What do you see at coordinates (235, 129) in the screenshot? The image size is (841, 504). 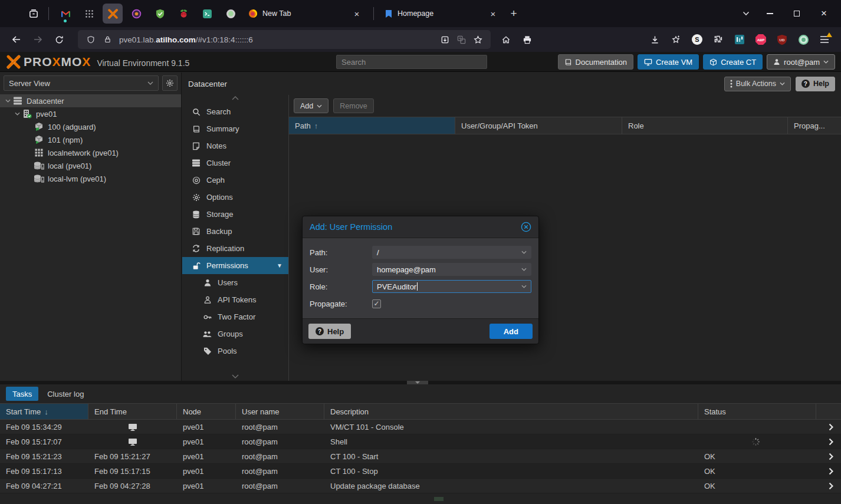 I see `menu-item-summary: Summary` at bounding box center [235, 129].